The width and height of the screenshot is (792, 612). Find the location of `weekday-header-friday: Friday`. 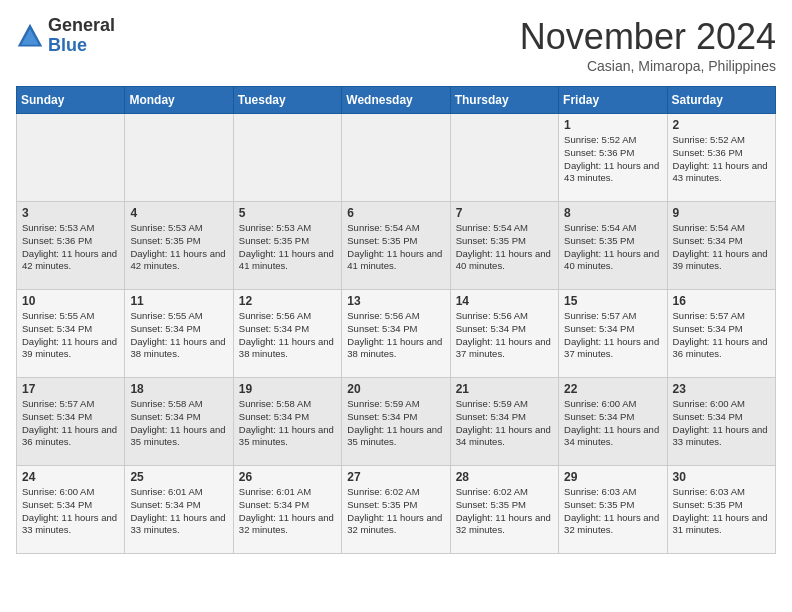

weekday-header-friday: Friday is located at coordinates (613, 100).